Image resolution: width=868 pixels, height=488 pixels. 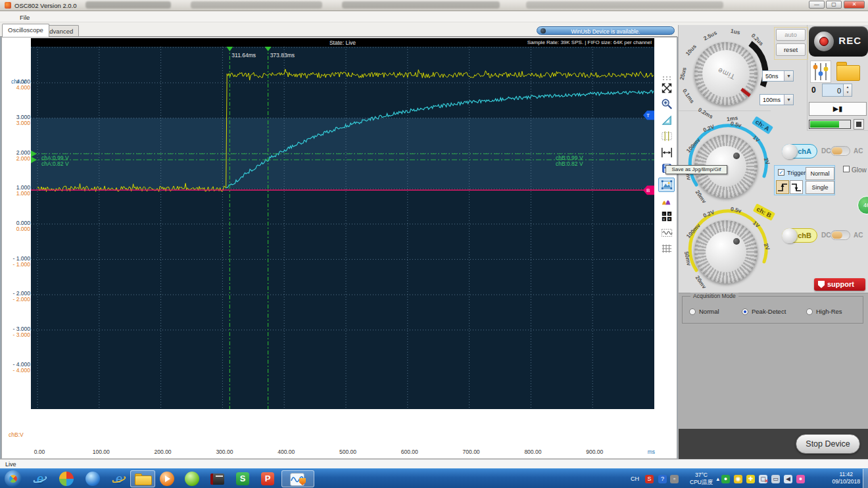 What do you see at coordinates (268, 479) in the screenshot?
I see `taskbar-wps-presentation: P` at bounding box center [268, 479].